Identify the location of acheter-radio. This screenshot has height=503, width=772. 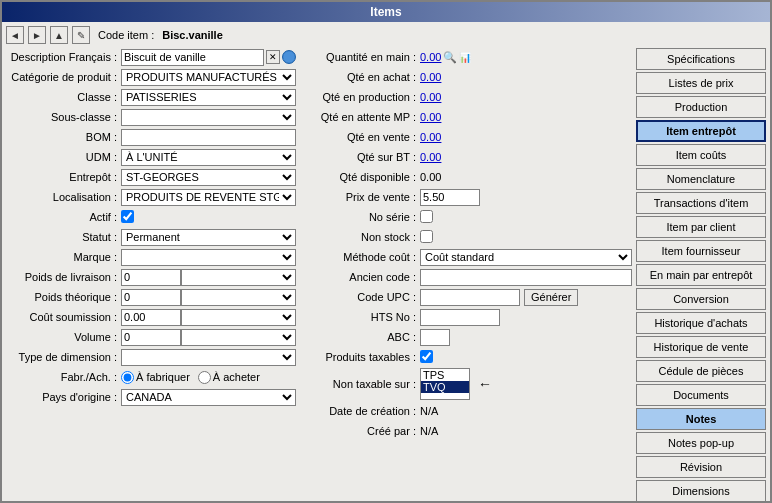
(204, 378).